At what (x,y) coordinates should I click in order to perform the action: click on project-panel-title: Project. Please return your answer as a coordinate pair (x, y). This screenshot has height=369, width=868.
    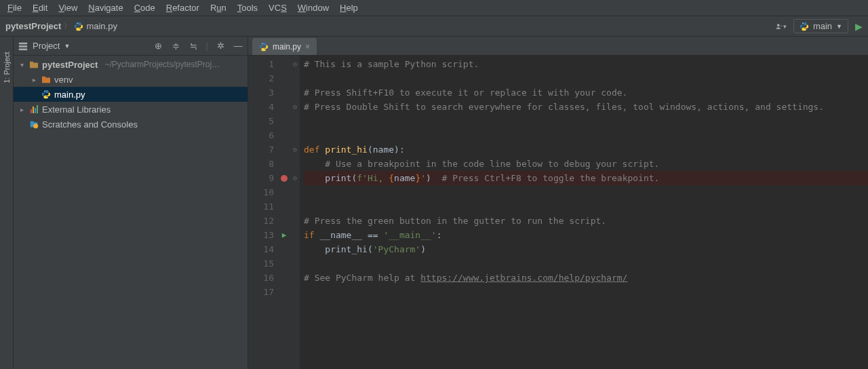
    Looking at the image, I should click on (46, 46).